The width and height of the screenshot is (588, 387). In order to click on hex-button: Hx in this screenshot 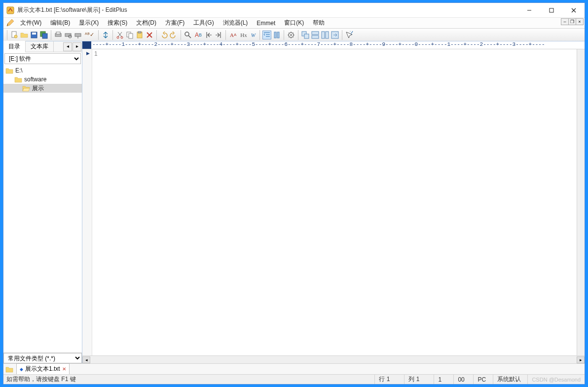, I will do `click(244, 35)`.